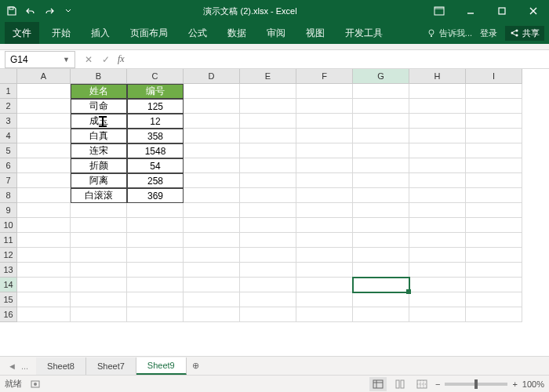 The width and height of the screenshot is (549, 392). I want to click on cell-C7: 258, so click(155, 180).